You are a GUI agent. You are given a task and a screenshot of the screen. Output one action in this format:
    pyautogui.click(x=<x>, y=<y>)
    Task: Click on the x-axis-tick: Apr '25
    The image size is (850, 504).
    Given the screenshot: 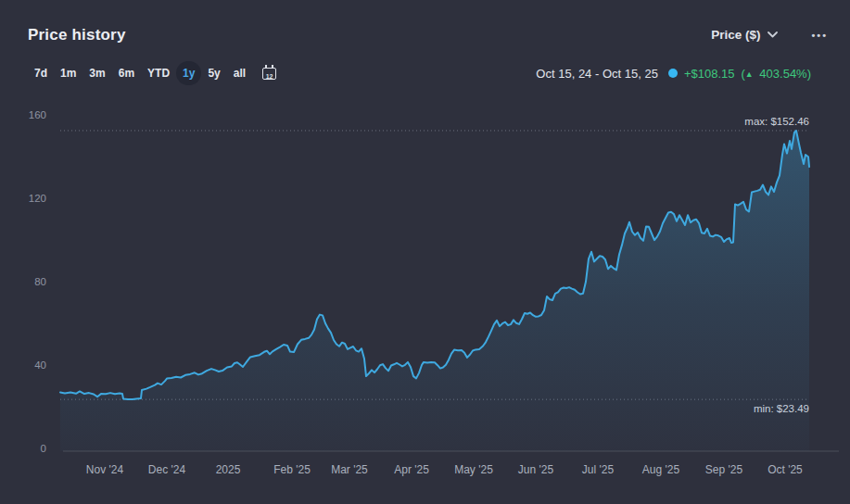 What is the action you would take?
    pyautogui.click(x=412, y=470)
    